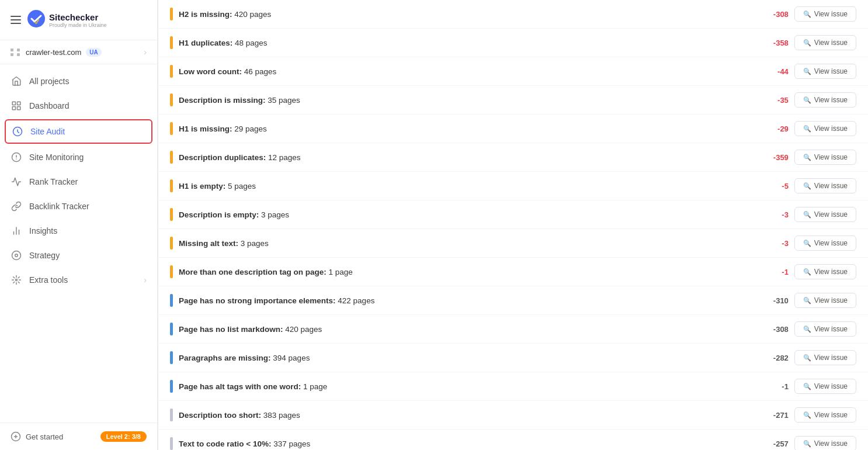 The image size is (868, 450). What do you see at coordinates (513, 272) in the screenshot?
I see `issue-row: More than one description tag on page: 1…` at bounding box center [513, 272].